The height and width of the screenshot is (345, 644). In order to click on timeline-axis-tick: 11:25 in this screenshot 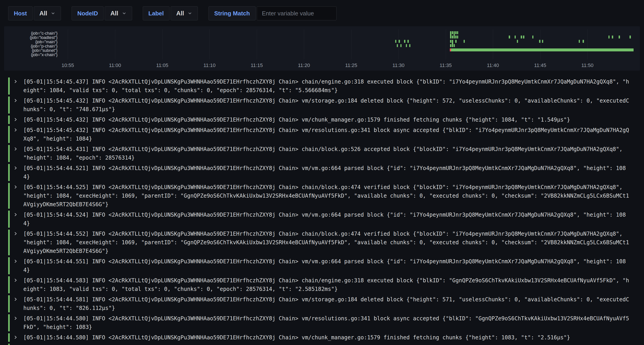, I will do `click(351, 65)`.